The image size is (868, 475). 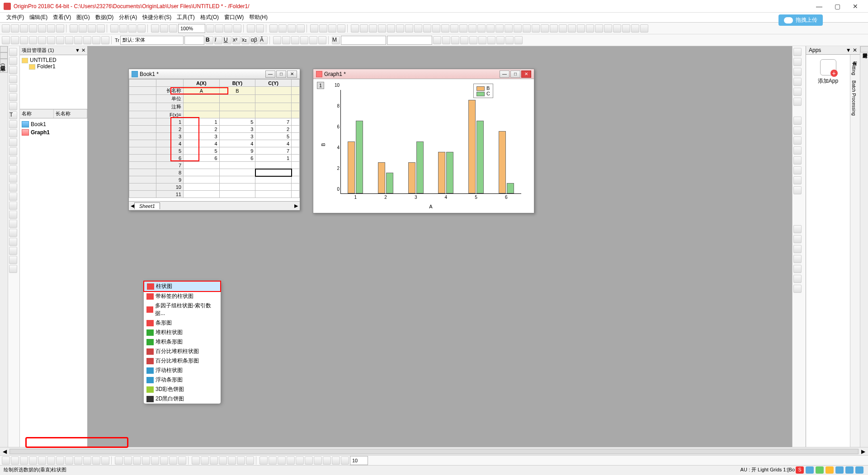 What do you see at coordinates (274, 129) in the screenshot?
I see `cell: 2` at bounding box center [274, 129].